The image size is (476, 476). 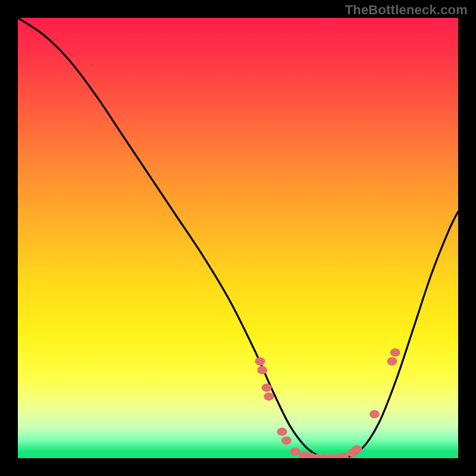 What do you see at coordinates (328, 403) in the screenshot?
I see `marker-group` at bounding box center [328, 403].